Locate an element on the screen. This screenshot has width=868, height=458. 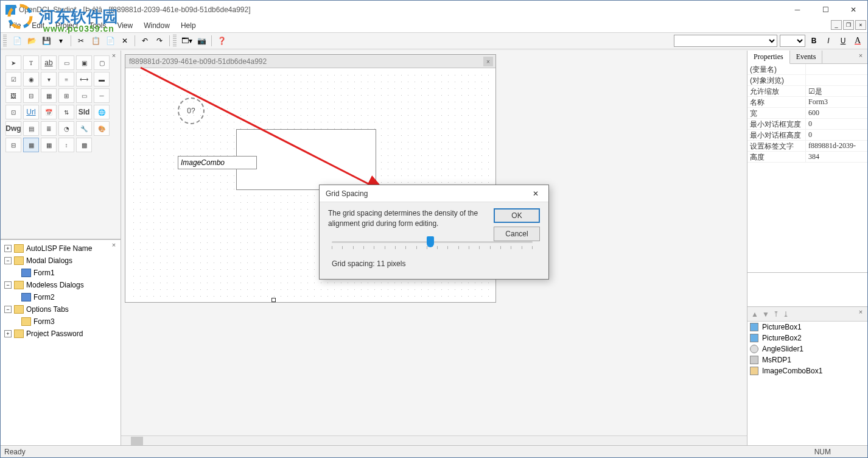
angleslider-widget: 0? is located at coordinates (191, 111).